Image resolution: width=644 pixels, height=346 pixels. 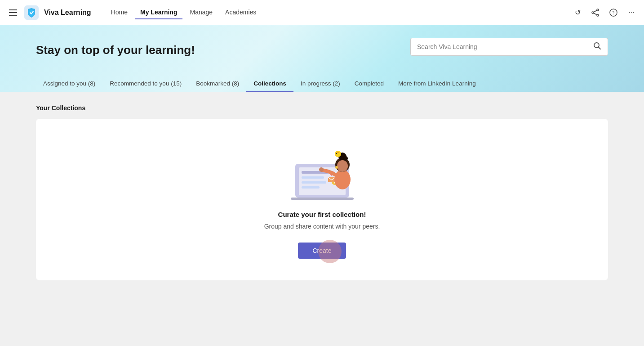 I want to click on tab-linkedin: More from LinkedIn Learning, so click(x=437, y=84).